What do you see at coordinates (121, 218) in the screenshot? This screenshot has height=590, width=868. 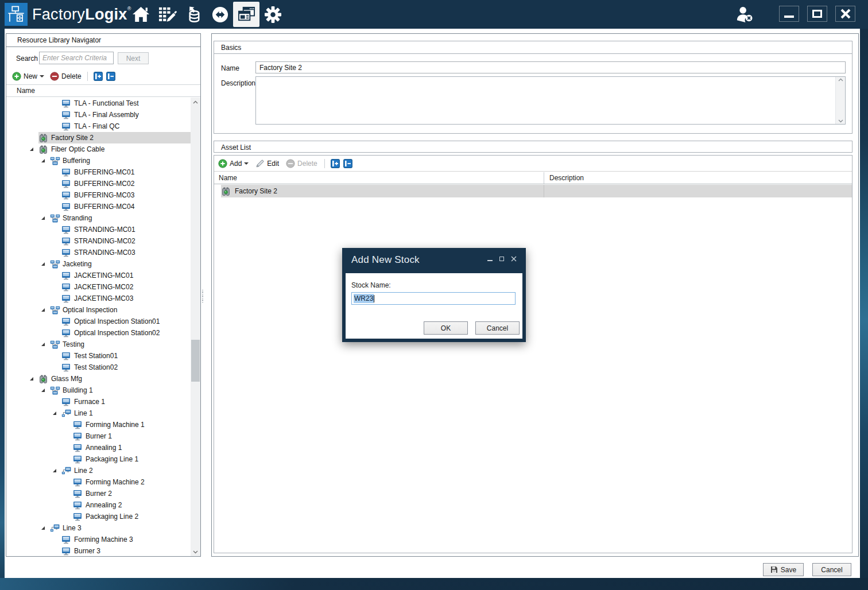 I see `tree-item-content: Stranding` at bounding box center [121, 218].